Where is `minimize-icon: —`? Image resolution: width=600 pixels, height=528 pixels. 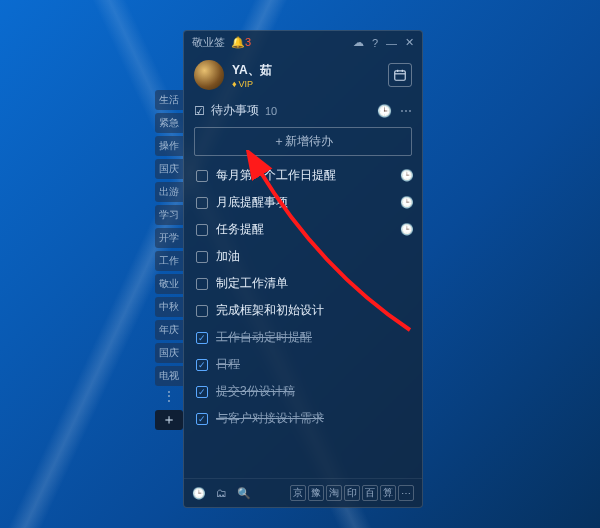
minimize-icon: — is located at coordinates (392, 43).